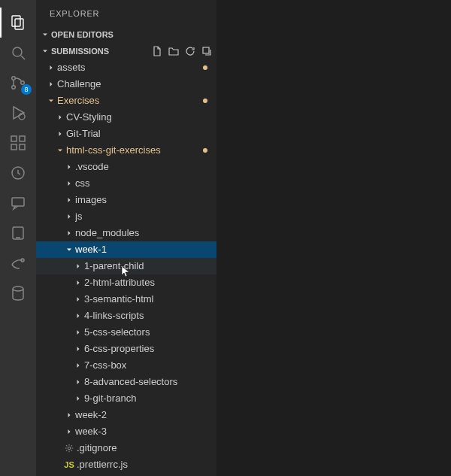  I want to click on tree-row-label: css, so click(146, 183).